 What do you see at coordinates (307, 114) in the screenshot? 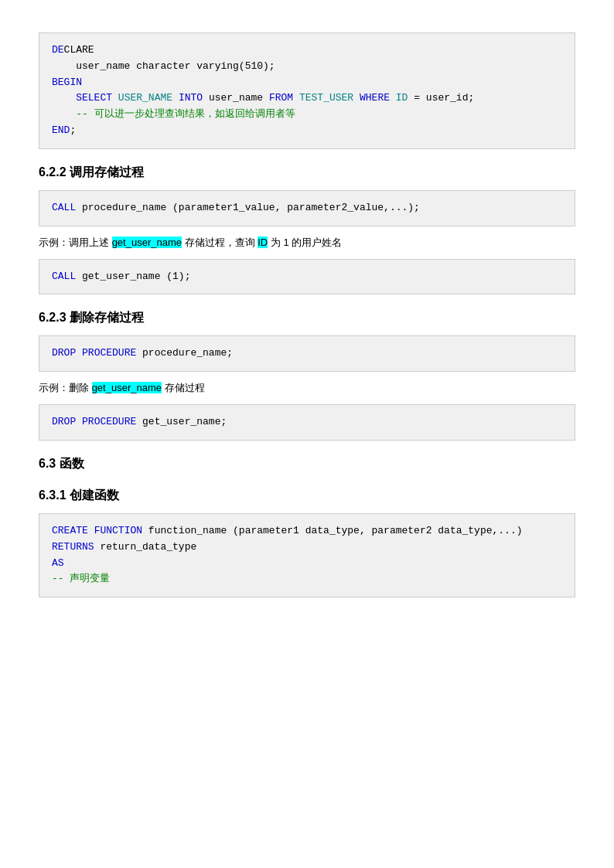
I see `code-line-comment1: -- 可以进一步处理查询结果，如返回给调用者等` at bounding box center [307, 114].